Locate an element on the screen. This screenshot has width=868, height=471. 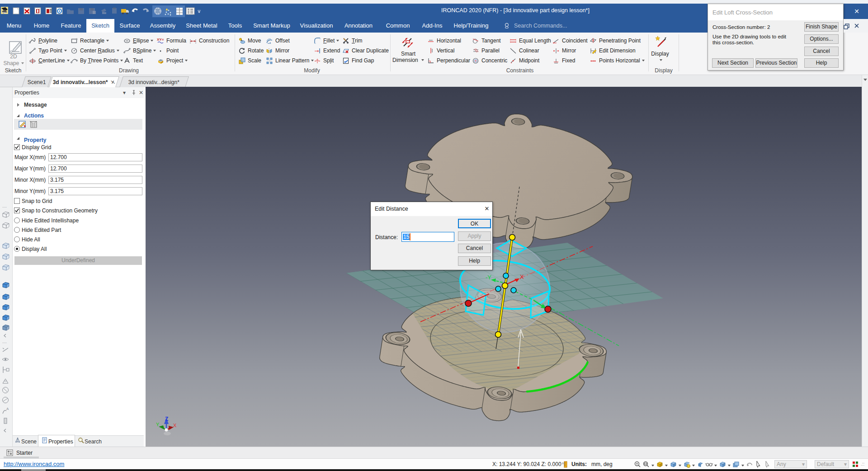
svg-text: Z is located at coordinates (166, 419).